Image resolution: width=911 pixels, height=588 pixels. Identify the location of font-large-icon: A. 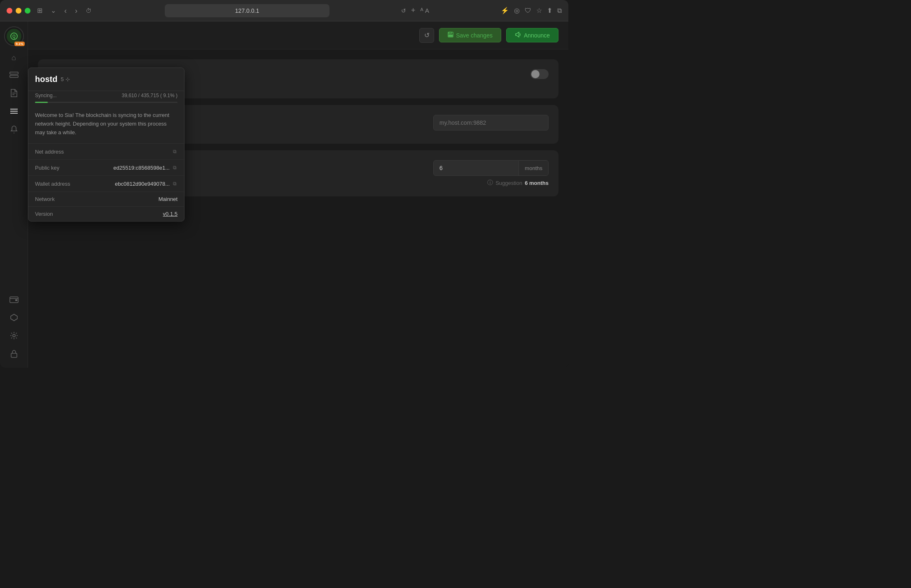
(427, 11).